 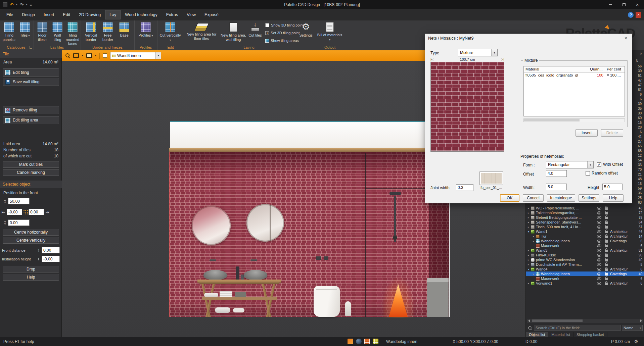 I want to click on ok-button: OK, so click(x=510, y=198).